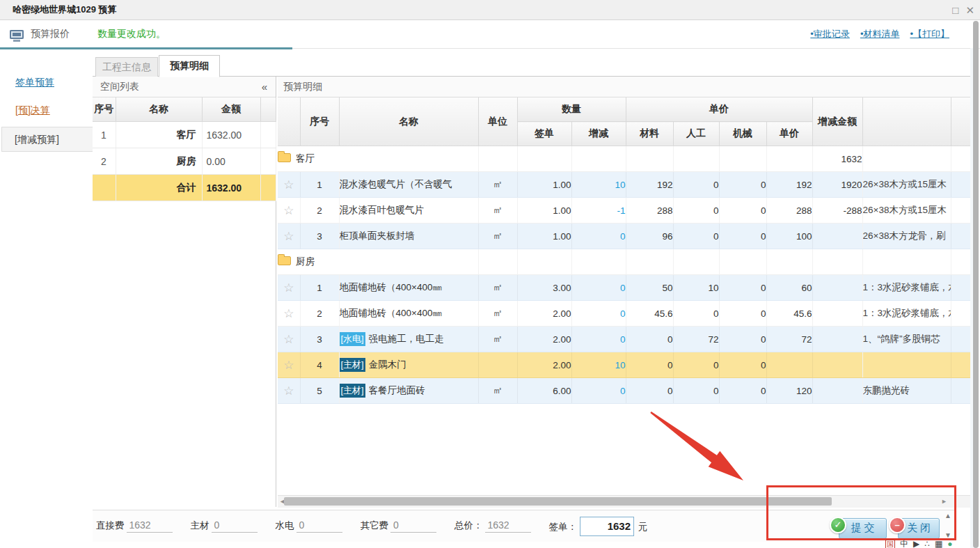 This screenshot has width=980, height=548. I want to click on main-material-label: 主材, so click(200, 526).